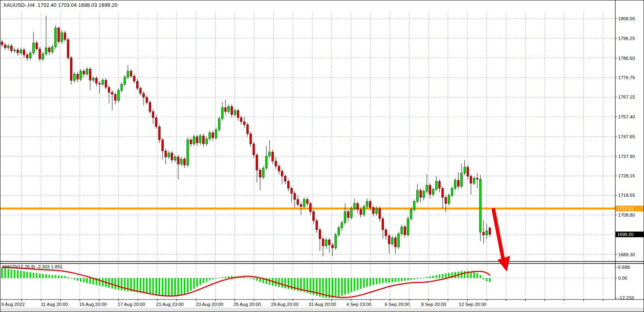  Describe the element at coordinates (78, 5) in the screenshot. I see `ohlc-values: 1702.40 1703.04 1698.03 1699.20` at that location.